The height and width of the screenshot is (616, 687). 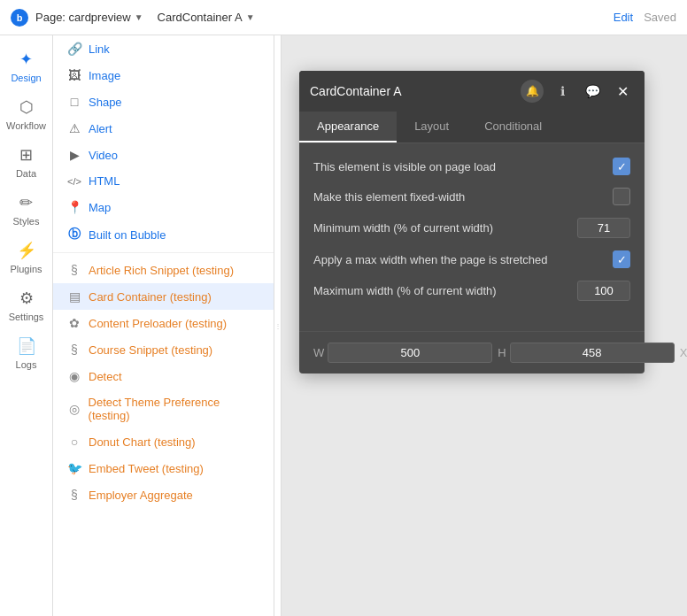 I want to click on element-cardcontainer: ▤ Card Container (testing), so click(x=163, y=296).